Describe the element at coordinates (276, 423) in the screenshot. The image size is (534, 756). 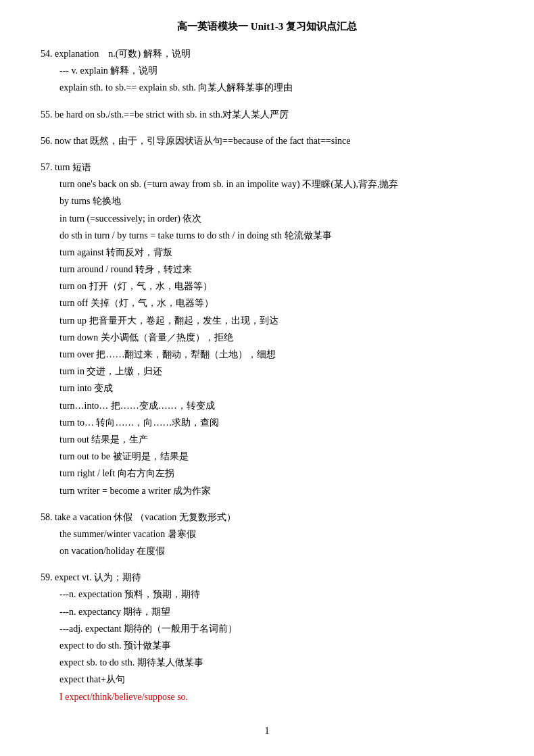
I see `entry-57-sub15: turn to… 转向……，向……求助，查阅` at that location.